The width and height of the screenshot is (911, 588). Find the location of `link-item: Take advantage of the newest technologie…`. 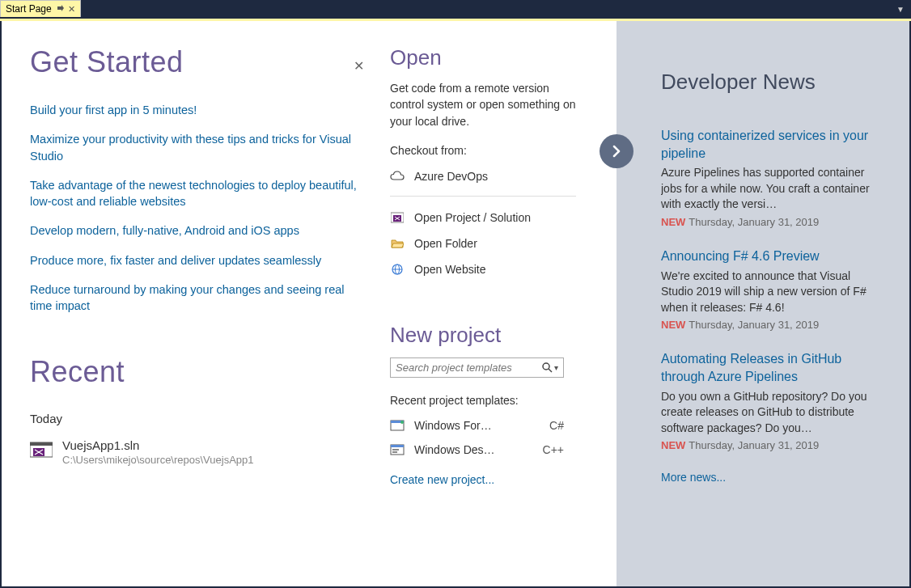

link-item: Take advantage of the newest technologie… is located at coordinates (196, 194).